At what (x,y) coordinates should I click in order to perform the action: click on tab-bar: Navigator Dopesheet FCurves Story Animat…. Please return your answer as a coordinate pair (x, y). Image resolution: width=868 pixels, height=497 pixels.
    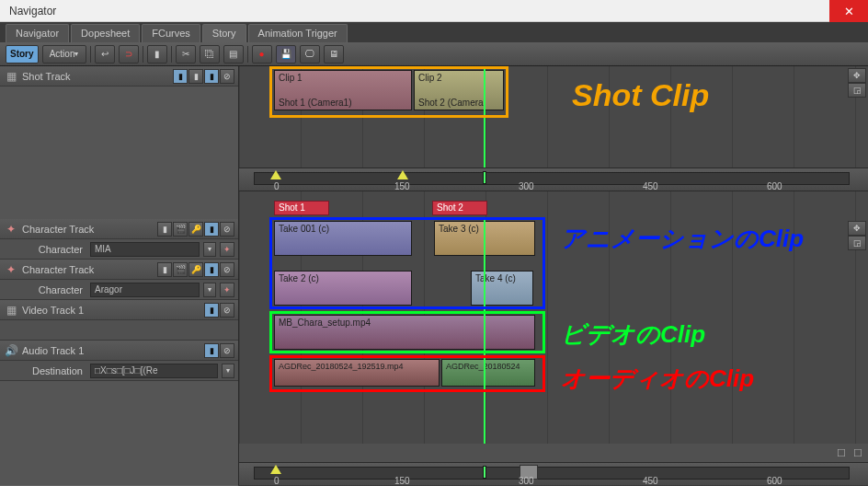
    Looking at the image, I should click on (434, 32).